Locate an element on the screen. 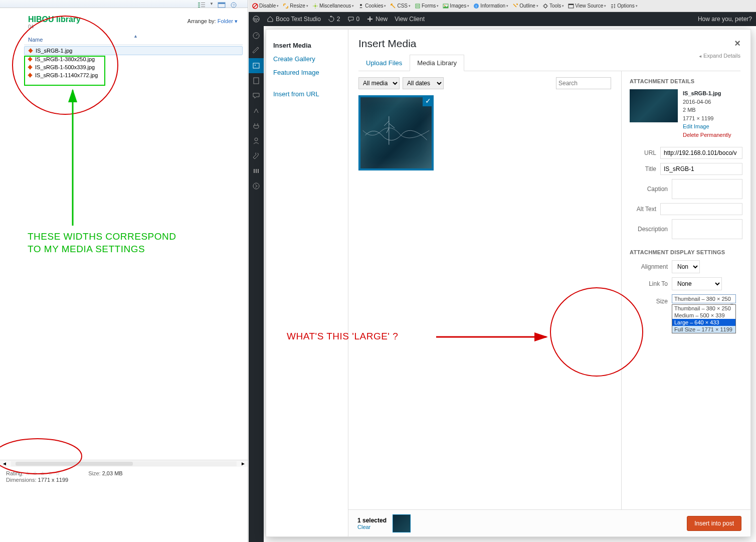  description-input is located at coordinates (707, 229).